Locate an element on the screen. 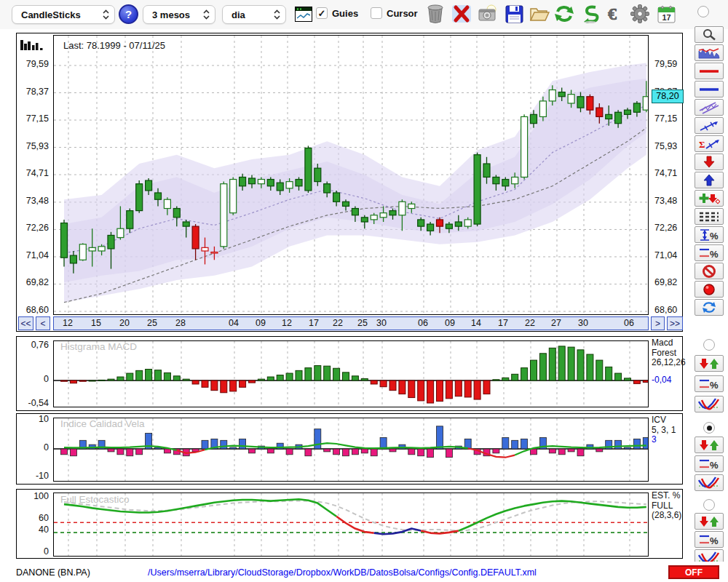  nav-prev-button: < is located at coordinates (43, 323).